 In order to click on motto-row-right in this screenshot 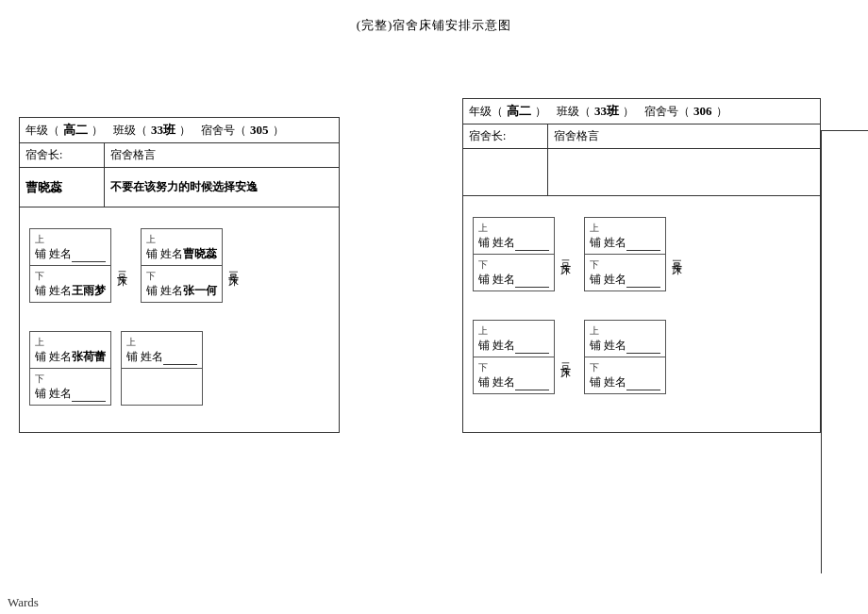, I will do `click(642, 173)`.